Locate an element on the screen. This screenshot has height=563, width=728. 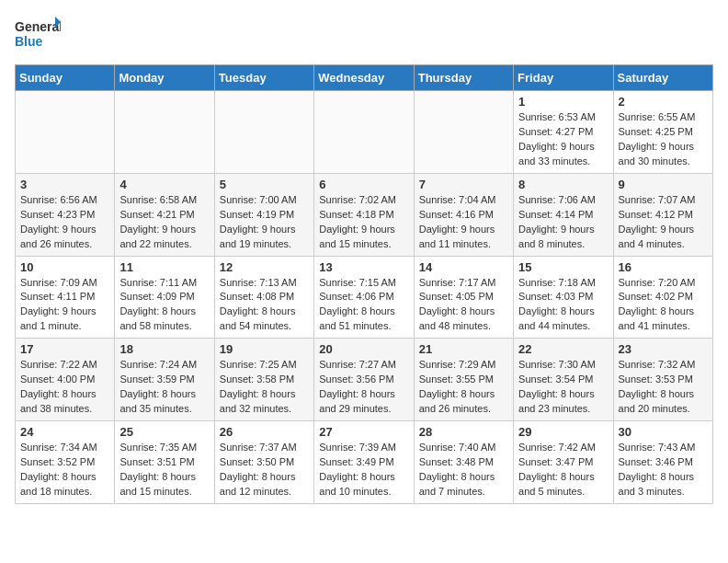
day-number: 6 is located at coordinates (364, 184).